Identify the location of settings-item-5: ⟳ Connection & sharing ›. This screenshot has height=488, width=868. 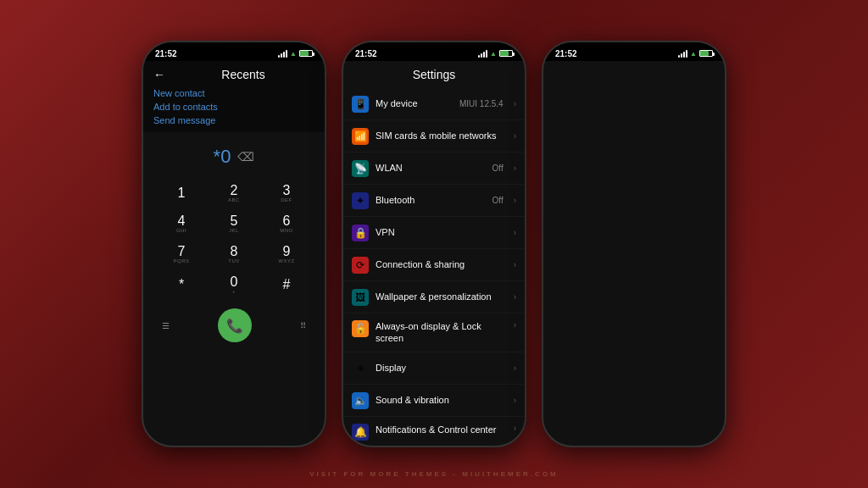
(434, 265).